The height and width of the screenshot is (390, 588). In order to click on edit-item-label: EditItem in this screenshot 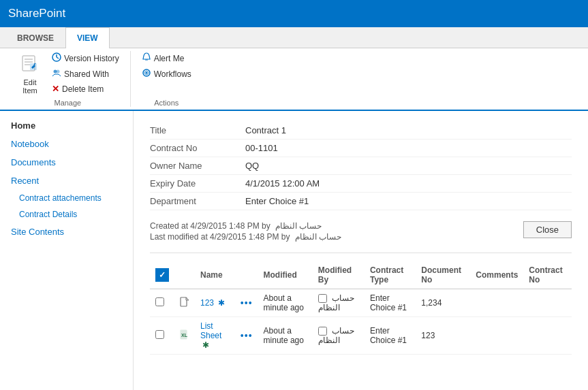, I will do `click(30, 86)`.